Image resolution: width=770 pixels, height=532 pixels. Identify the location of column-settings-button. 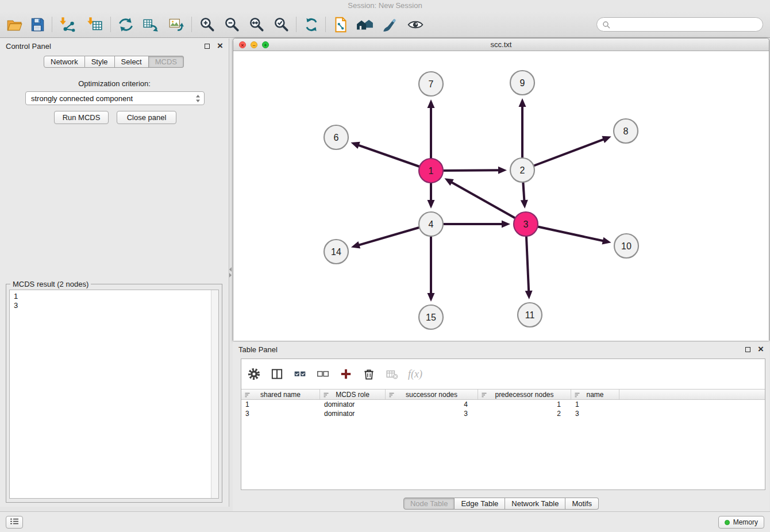
(254, 374).